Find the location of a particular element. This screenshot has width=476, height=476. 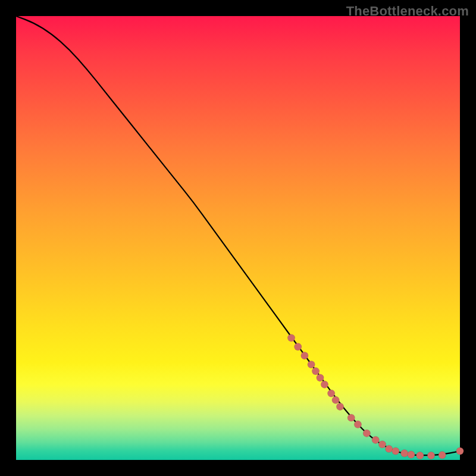

marker-group is located at coordinates (375, 397).